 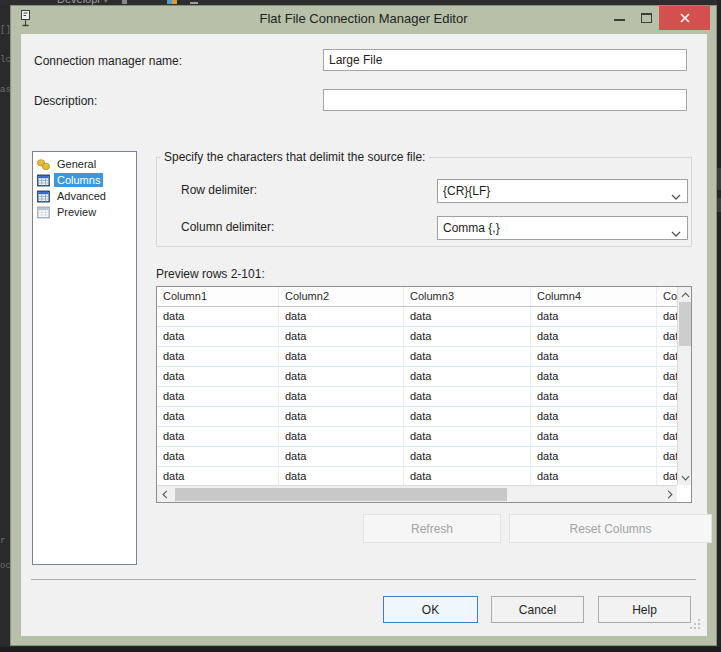 I want to click on scroll-up-icon, so click(x=685, y=294).